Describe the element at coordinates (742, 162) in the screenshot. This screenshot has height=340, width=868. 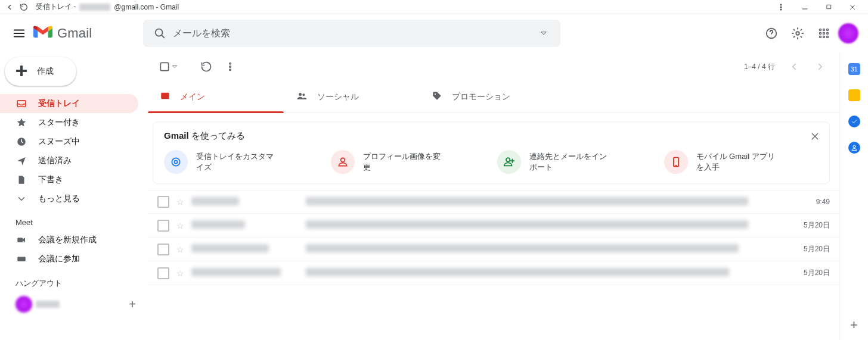
I see `tip-mobile-app: モバイル Gmail アプリを入手` at that location.